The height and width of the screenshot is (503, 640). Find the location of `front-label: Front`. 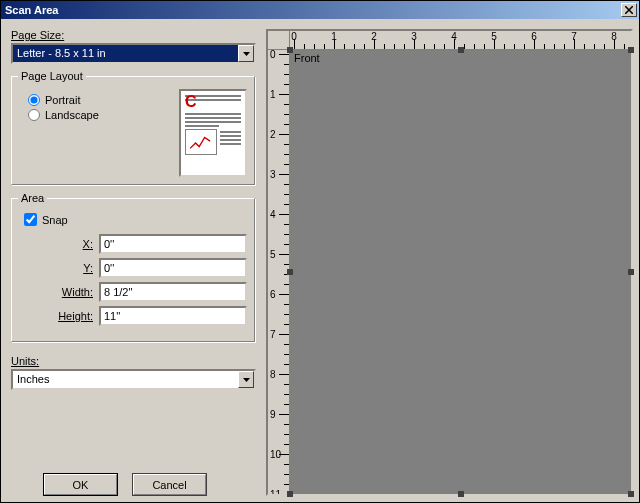

front-label: Front is located at coordinates (307, 58).